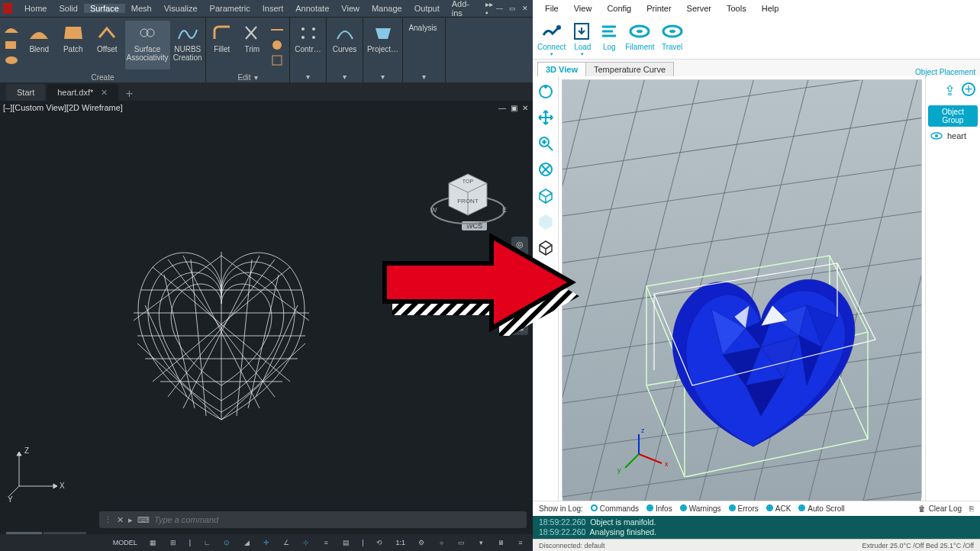  What do you see at coordinates (521, 285) in the screenshot?
I see `zoom-icon: ⊕` at bounding box center [521, 285].